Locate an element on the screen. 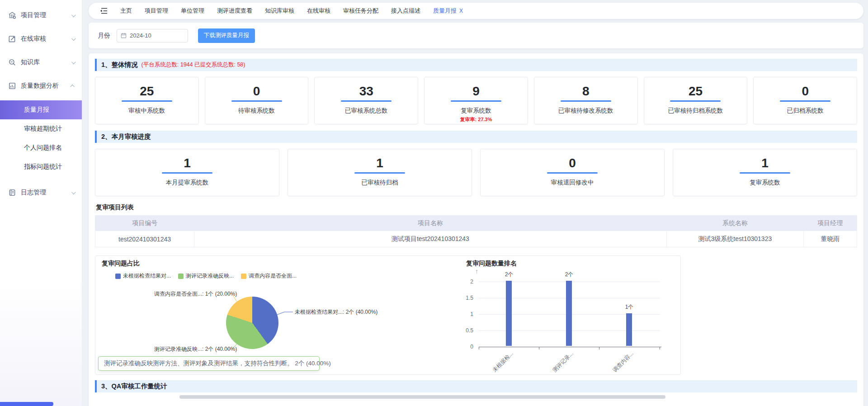 This screenshot has height=406, width=868. bar-not-based-on-check is located at coordinates (509, 313).